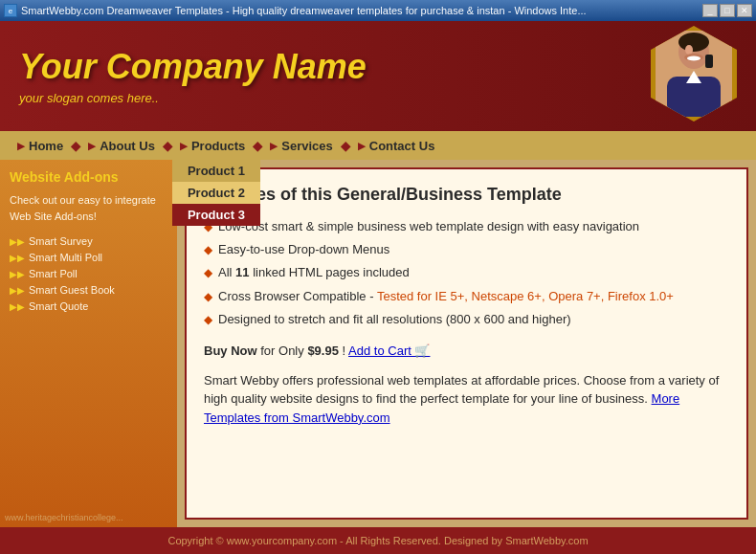  Describe the element at coordinates (467, 274) in the screenshot. I see `feature-list: ◆ Low-cost smart & simple business web t…` at that location.